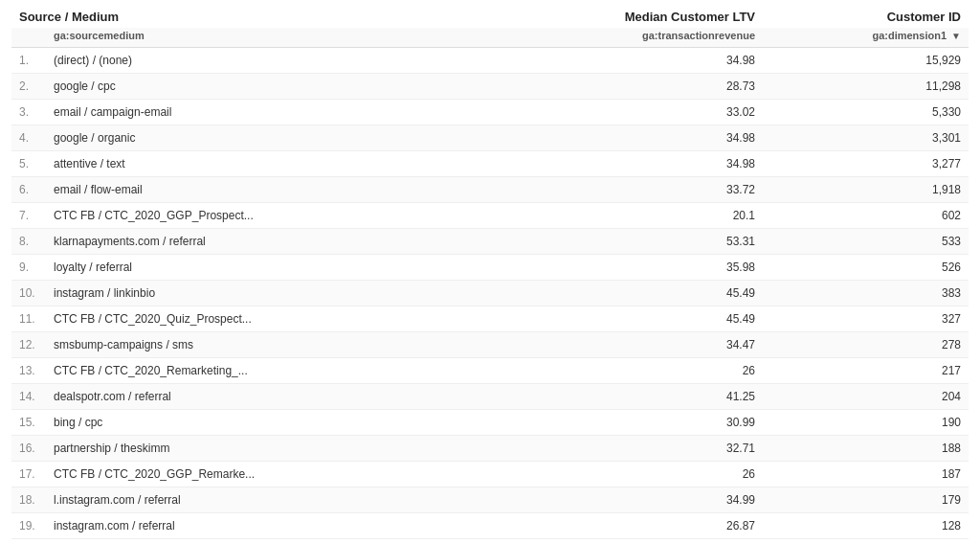  What do you see at coordinates (260, 61) in the screenshot?
I see `source-medium-cell: (direct) / (none)` at bounding box center [260, 61].